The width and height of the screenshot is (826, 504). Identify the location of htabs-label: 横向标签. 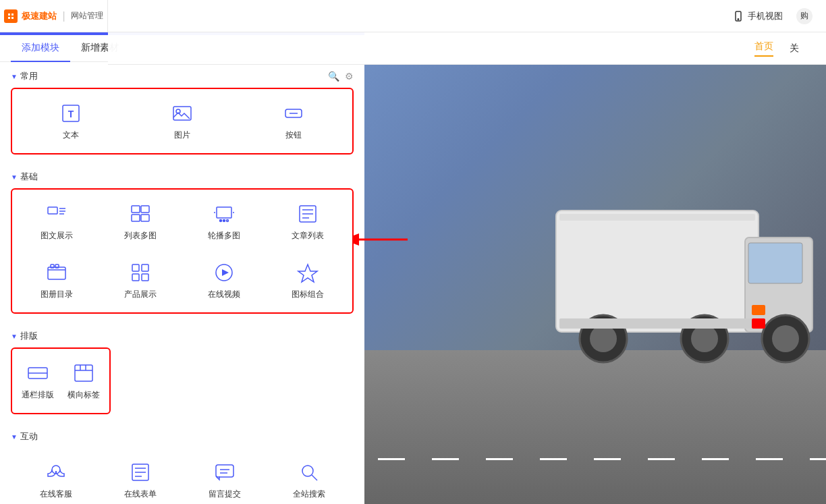
(84, 395).